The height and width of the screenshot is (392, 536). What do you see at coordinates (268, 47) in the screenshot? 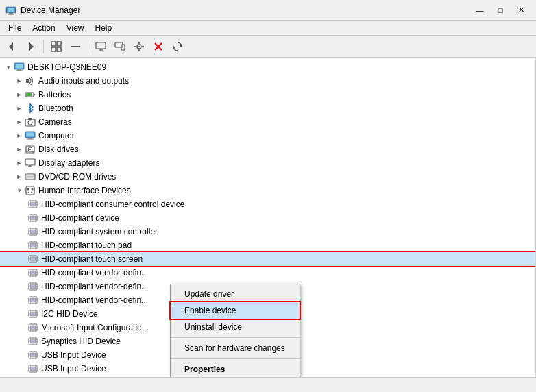
I see `toolbar` at bounding box center [268, 47].